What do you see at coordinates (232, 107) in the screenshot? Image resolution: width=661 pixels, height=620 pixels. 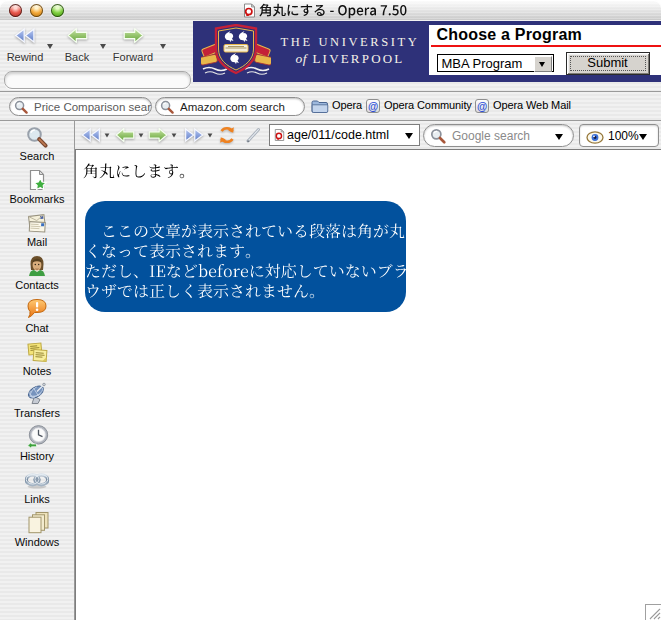 I see `amazon-search-placeholder: Amazon.com search` at bounding box center [232, 107].